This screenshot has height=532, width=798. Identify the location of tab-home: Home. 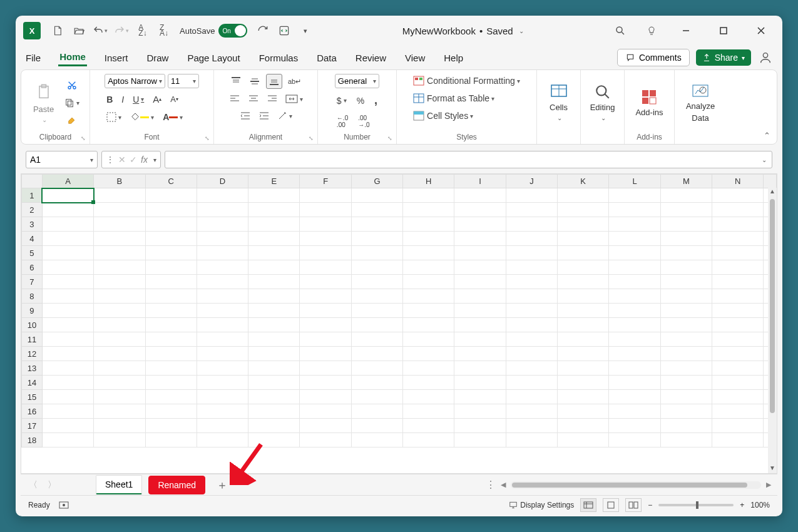
(73, 58).